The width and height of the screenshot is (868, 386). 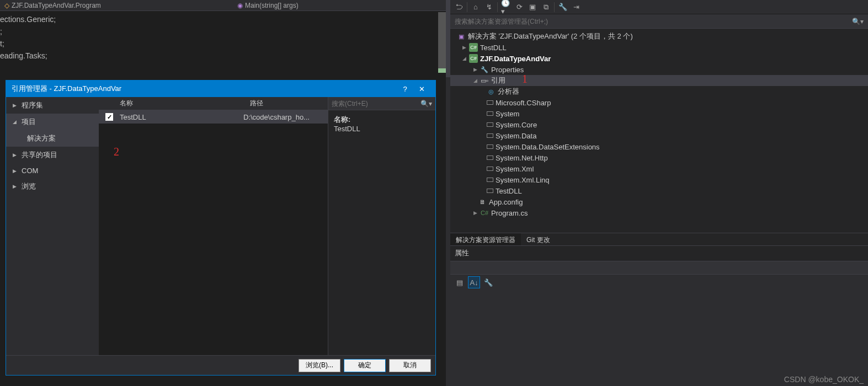 I want to click on nav-assemblies: ▶程序集, so click(x=52, y=105).